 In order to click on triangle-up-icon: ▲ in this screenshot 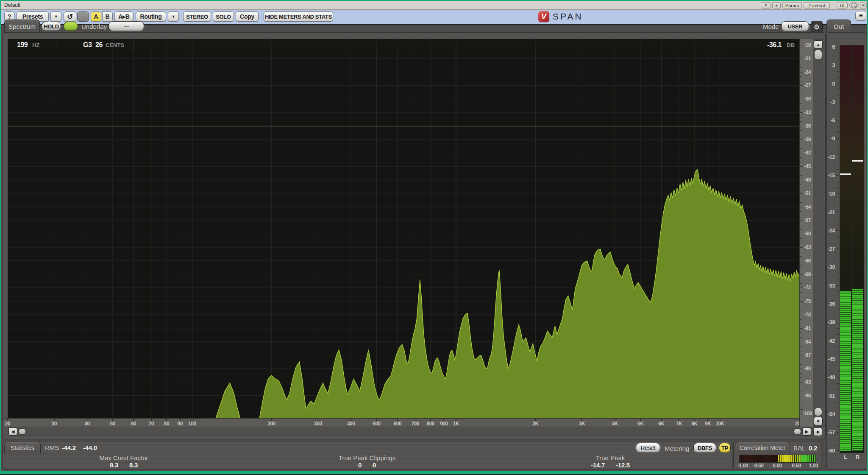, I will do `click(818, 45)`.